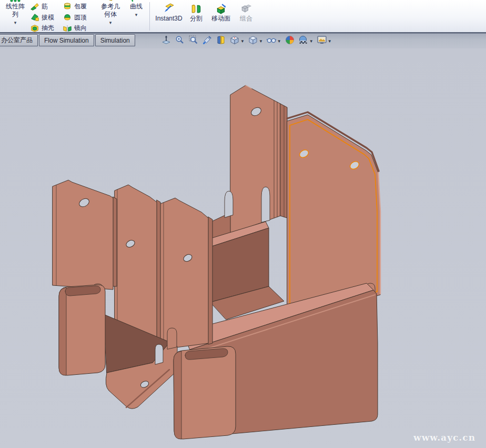 This screenshot has height=448, width=486. I want to click on instant3d-button: Instant3D, so click(169, 17).